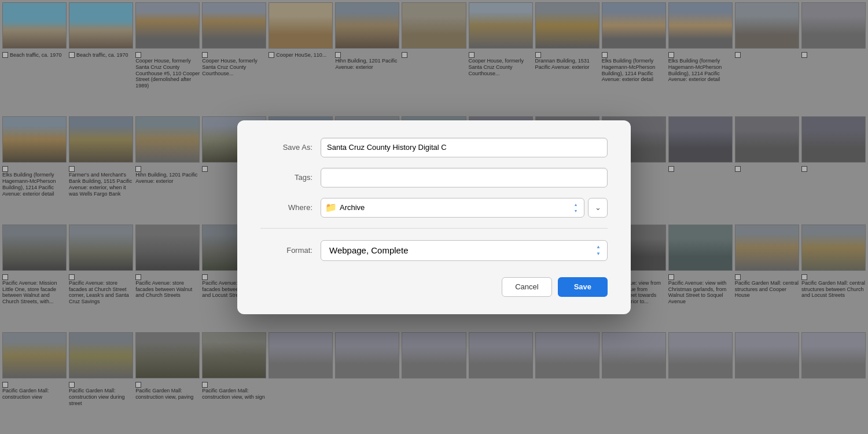 The height and width of the screenshot is (434, 868). I want to click on save-button: Save, so click(583, 287).